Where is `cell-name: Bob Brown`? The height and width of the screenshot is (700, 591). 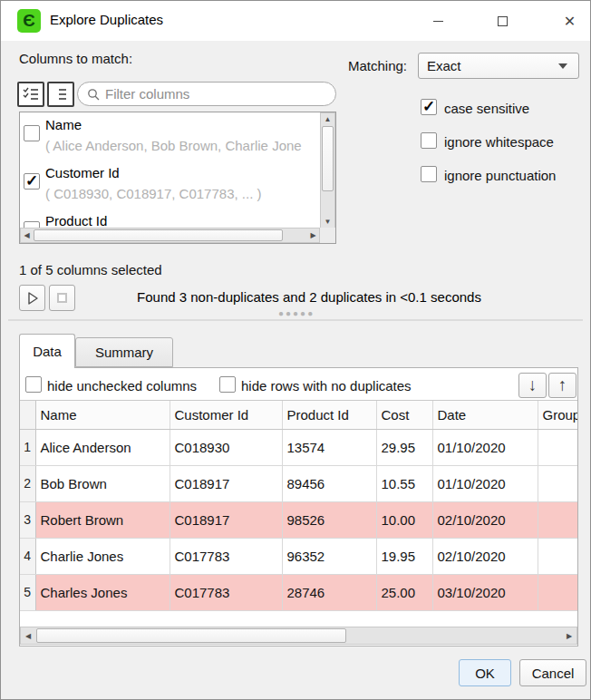
cell-name: Bob Brown is located at coordinates (102, 483).